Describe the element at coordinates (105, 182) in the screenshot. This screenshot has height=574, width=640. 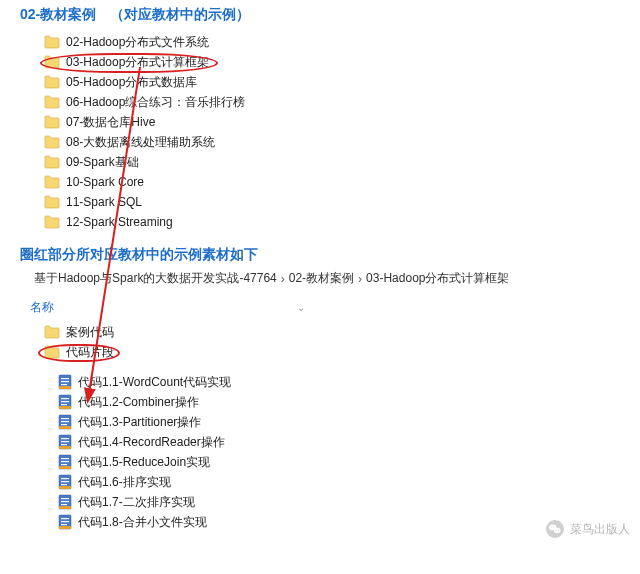
I see `folder-label: 10-Spark Core` at that location.